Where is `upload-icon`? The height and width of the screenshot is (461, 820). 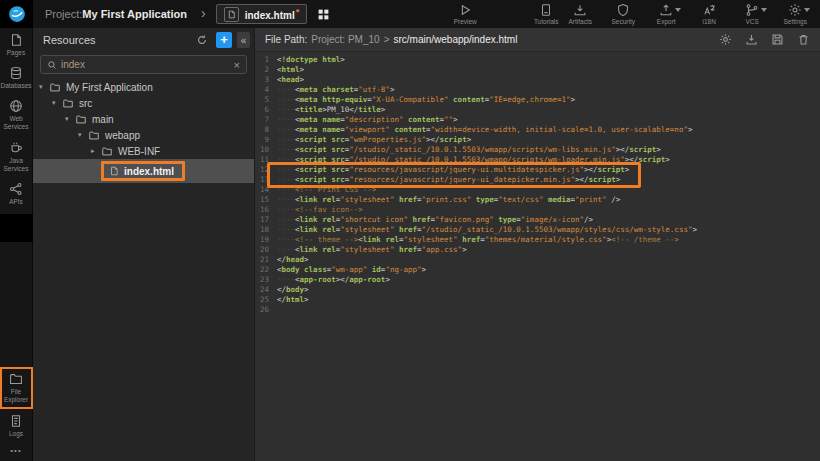 upload-icon is located at coordinates (666, 10).